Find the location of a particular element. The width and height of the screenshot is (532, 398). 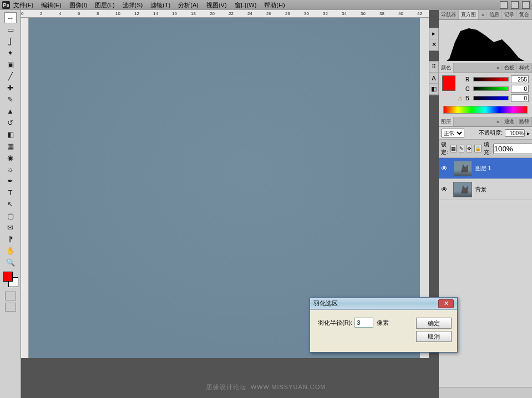

ok-button: 确定 is located at coordinates (434, 323).